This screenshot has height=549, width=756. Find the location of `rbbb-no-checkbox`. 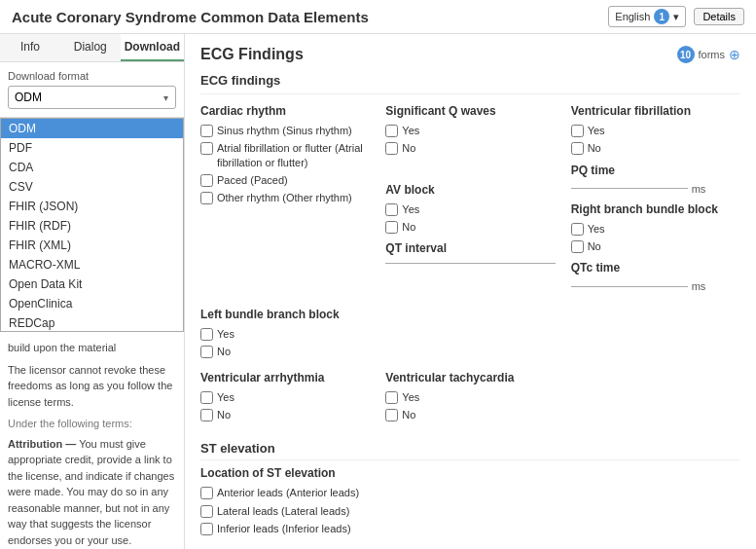

rbbb-no-checkbox is located at coordinates (578, 247).